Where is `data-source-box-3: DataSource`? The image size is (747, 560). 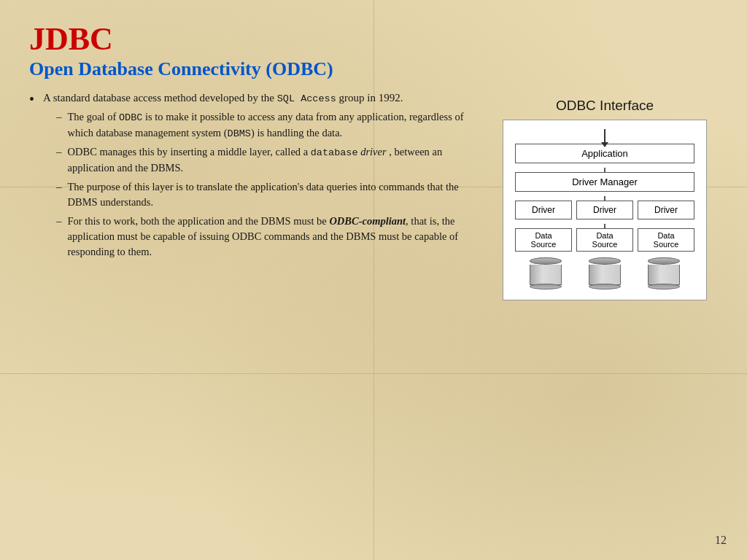
data-source-box-3: DataSource is located at coordinates (666, 240).